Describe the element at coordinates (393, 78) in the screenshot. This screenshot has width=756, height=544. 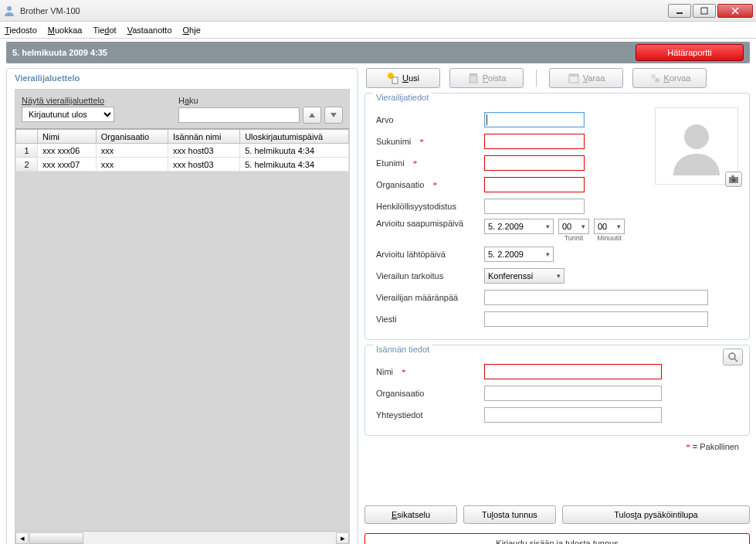
I see `new-icon` at that location.